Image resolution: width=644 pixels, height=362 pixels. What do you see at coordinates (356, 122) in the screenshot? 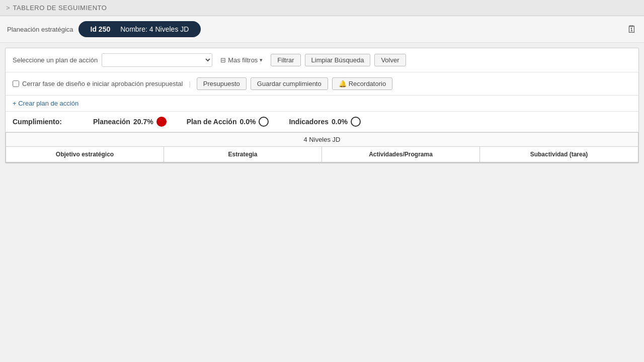
I see `indicadores-indicator-empty` at bounding box center [356, 122].